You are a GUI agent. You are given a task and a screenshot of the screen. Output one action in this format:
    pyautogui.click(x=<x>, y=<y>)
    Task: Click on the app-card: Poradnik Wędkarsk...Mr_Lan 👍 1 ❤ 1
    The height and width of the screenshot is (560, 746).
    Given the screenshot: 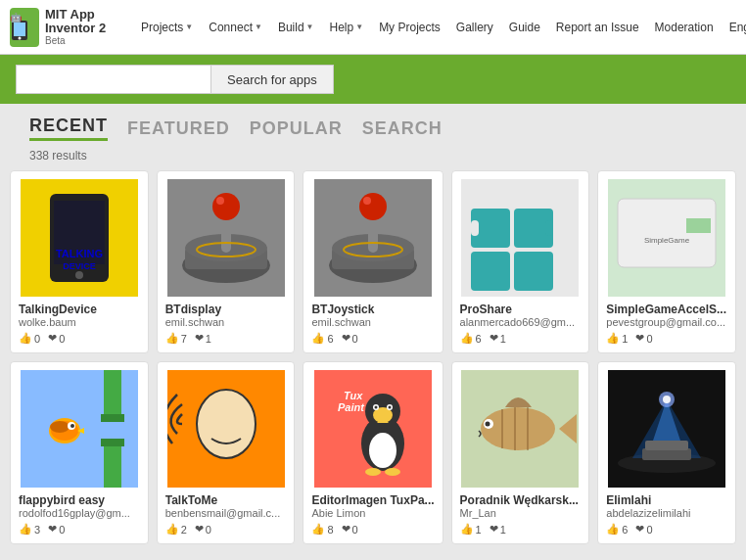 What is the action you would take?
    pyautogui.click(x=521, y=452)
    